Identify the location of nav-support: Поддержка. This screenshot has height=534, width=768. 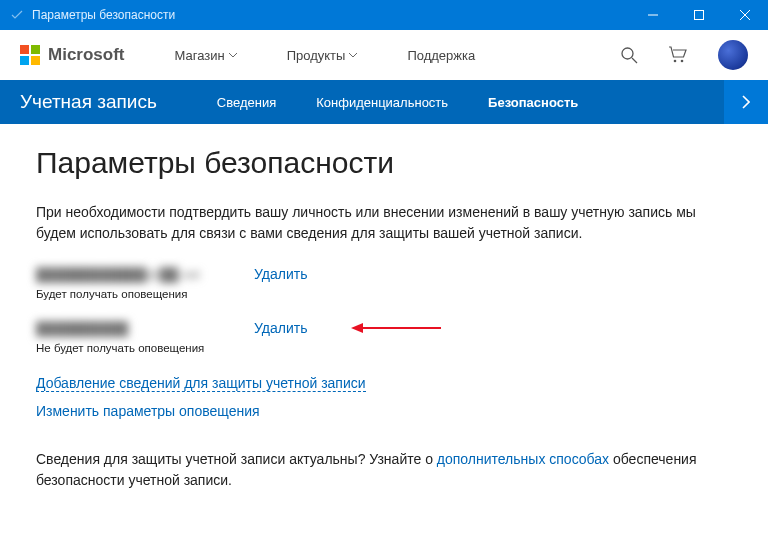
(441, 56).